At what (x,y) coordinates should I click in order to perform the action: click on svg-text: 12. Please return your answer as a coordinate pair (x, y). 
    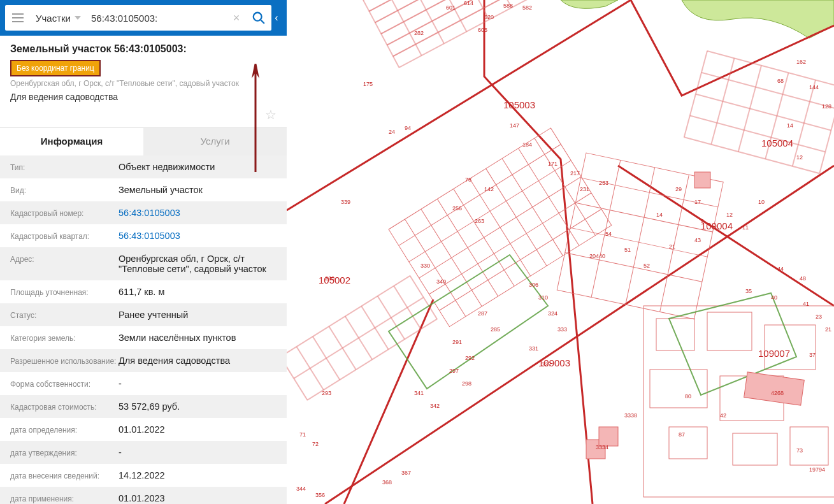
    Looking at the image, I should click on (800, 157).